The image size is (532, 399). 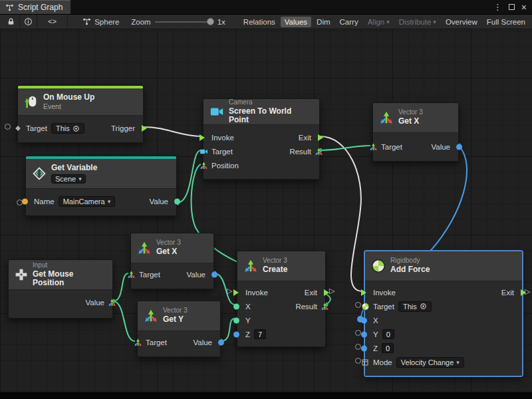 What do you see at coordinates (261, 139) in the screenshot?
I see `node-screen-to-world-point: Camera Screen To World Point Invoke Exit…` at bounding box center [261, 139].